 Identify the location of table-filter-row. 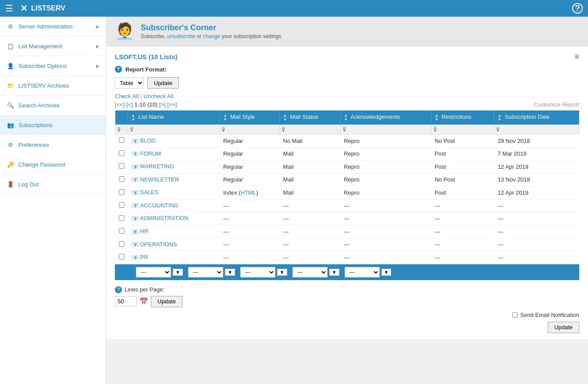
(347, 130).